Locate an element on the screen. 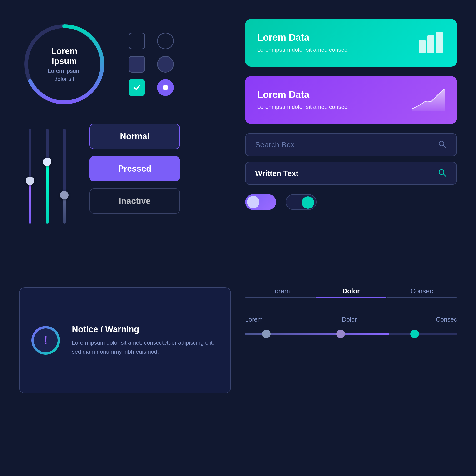  slider-label-dolor: Dolor is located at coordinates (349, 320).